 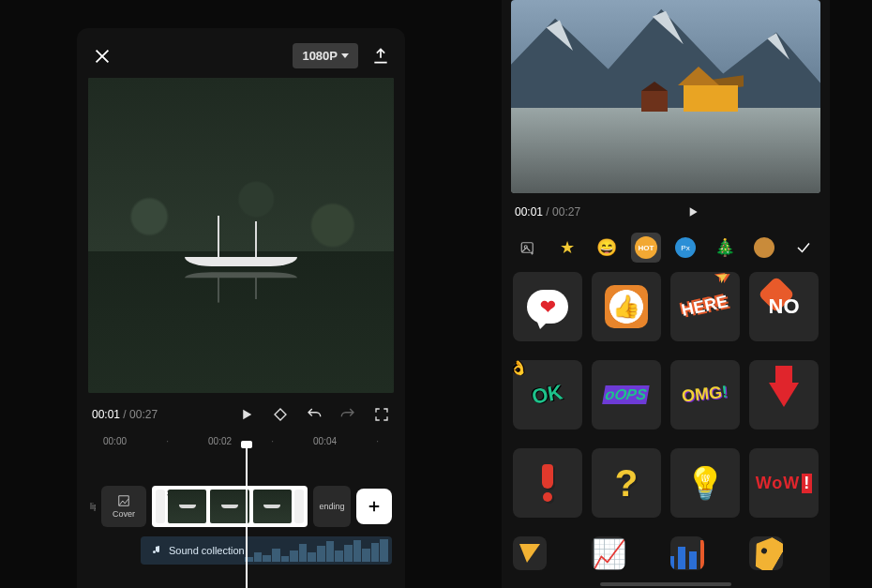 I want to click on playhead, so click(x=247, y=518).